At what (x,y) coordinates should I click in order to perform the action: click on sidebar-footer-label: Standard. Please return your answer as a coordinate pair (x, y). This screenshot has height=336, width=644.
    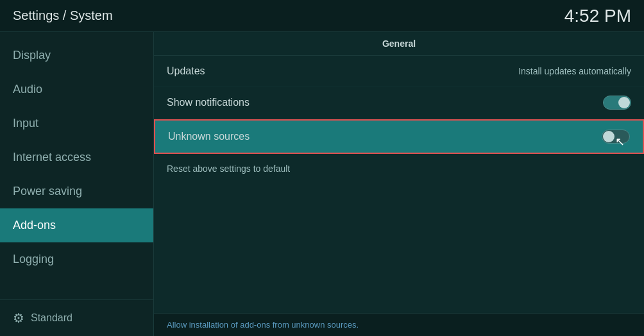
    Looking at the image, I should click on (51, 318).